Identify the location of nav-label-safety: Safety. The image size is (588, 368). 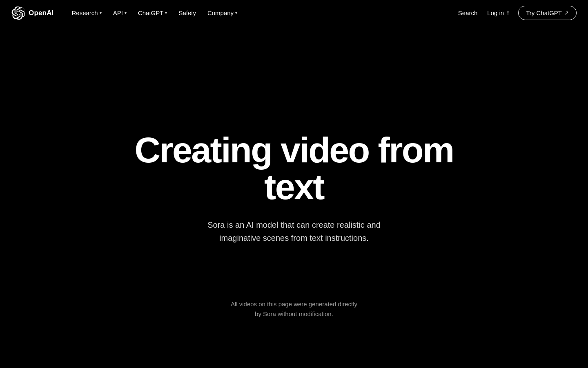
(187, 13).